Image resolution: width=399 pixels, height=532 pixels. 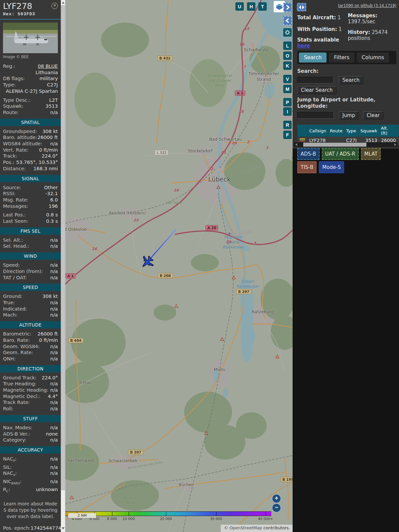 I want to click on motorway-exit-number: 15, so click(x=247, y=29).